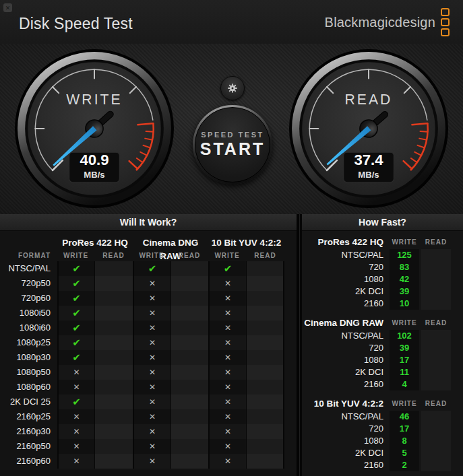  What do you see at coordinates (28, 298) in the screenshot?
I see `format-label: 720p60` at bounding box center [28, 298].